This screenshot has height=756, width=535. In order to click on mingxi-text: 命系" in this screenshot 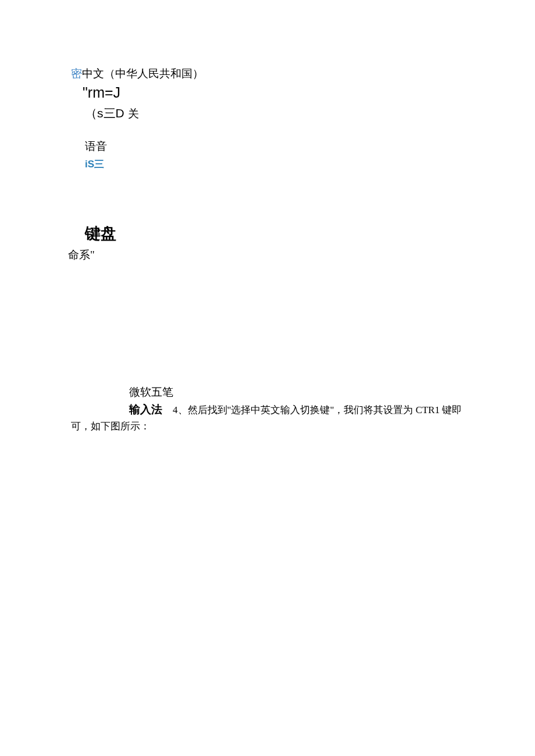, I will do `click(270, 255)`.